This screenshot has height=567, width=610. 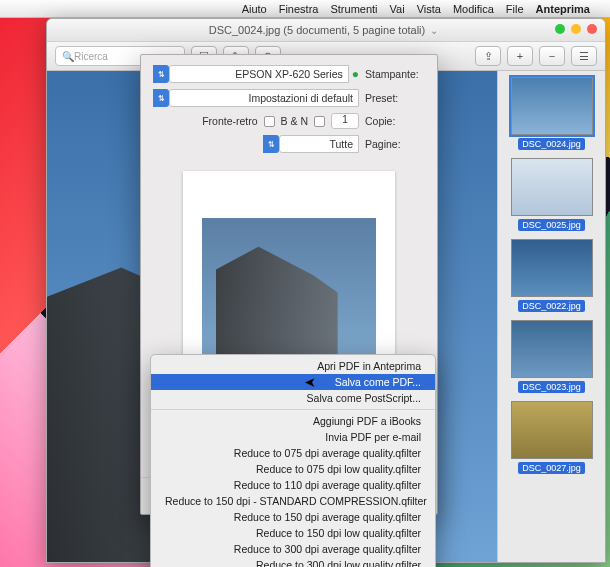 What do you see at coordinates (356, 74) in the screenshot?
I see `printer-status-icon: ●` at bounding box center [356, 74].